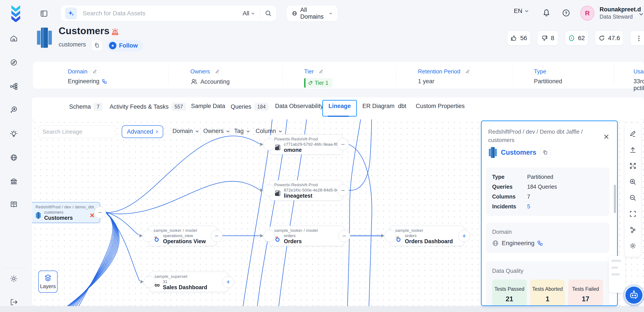 Image resolution: width=644 pixels, height=312 pixels. Describe the element at coordinates (518, 152) in the screenshot. I see `panel-entity-link: Customers` at that location.